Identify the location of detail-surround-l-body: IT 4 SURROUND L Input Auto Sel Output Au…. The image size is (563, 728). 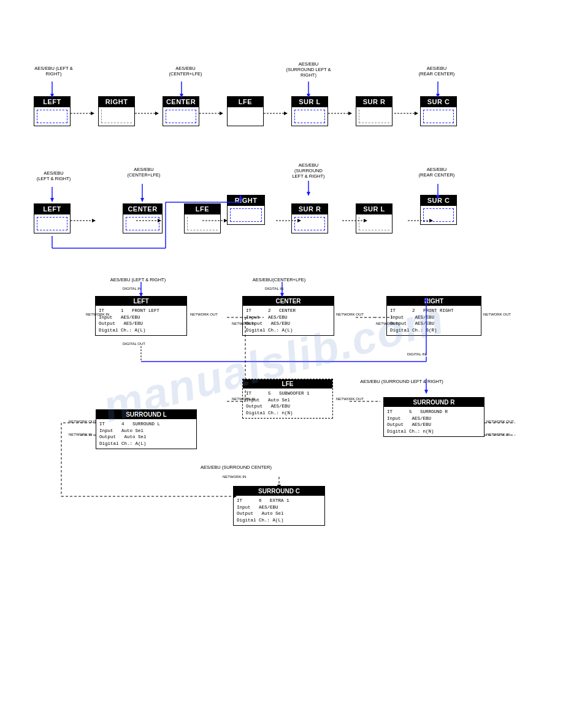
(146, 434).